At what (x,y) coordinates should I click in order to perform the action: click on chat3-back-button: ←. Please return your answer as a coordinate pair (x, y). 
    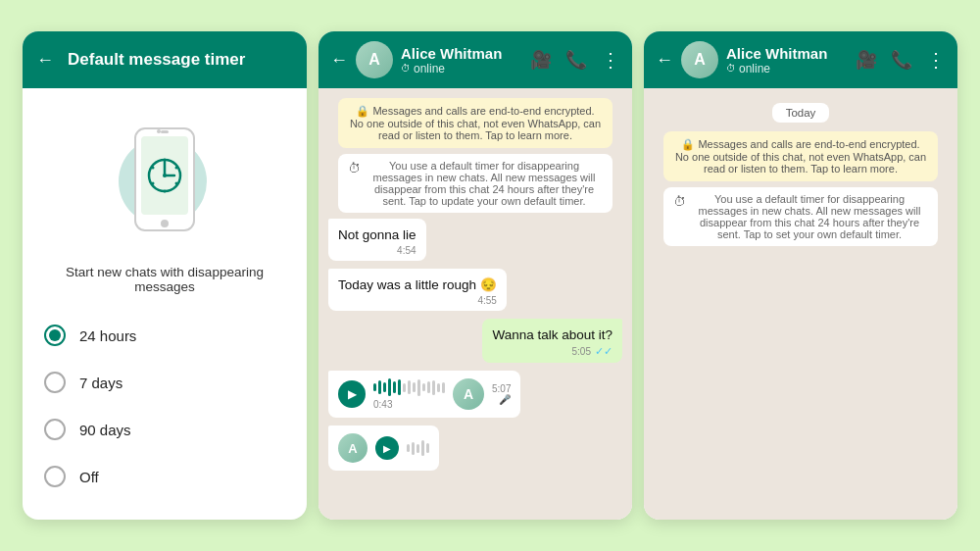
    Looking at the image, I should click on (664, 61).